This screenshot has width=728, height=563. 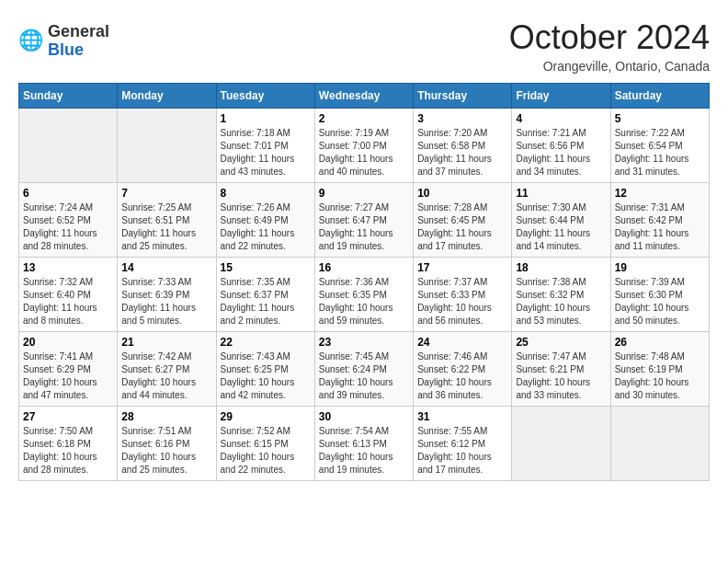 I want to click on table-row: 8Sunrise: 7:26 AMSunset: 6:49 PMDaylight…, so click(x=265, y=221).